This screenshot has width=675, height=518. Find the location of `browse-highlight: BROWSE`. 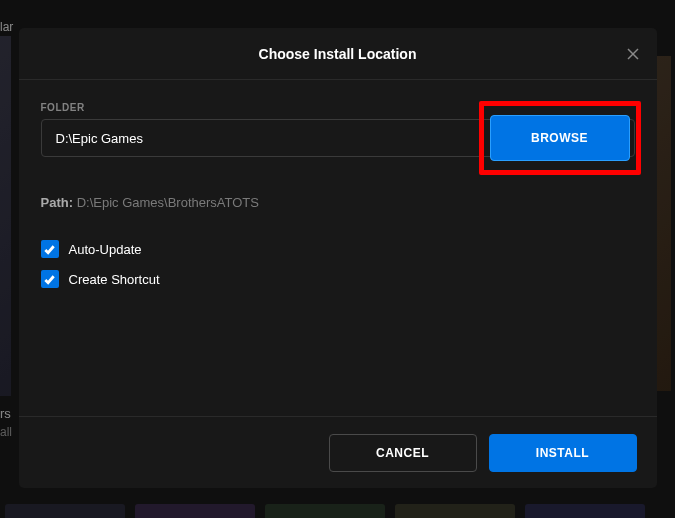

browse-highlight: BROWSE is located at coordinates (560, 138).